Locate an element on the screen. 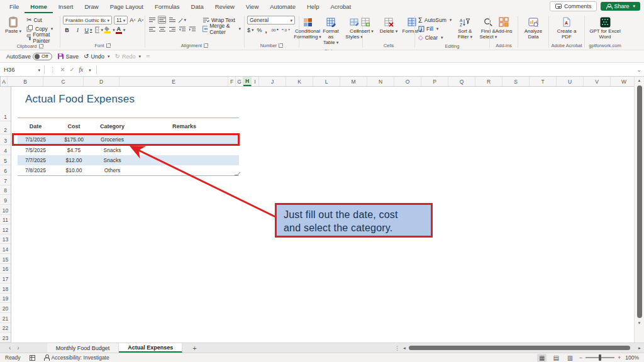 The width and height of the screenshot is (644, 362). column-header-L: L is located at coordinates (327, 82).